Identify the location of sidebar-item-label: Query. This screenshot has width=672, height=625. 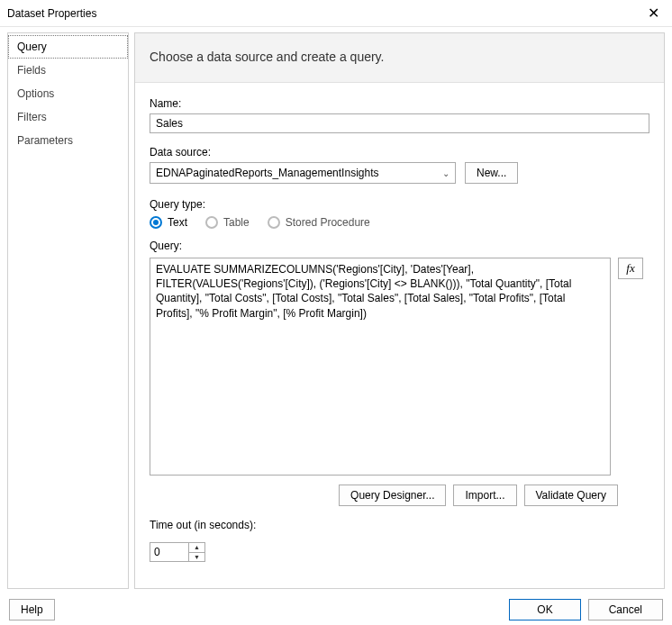
(32, 47).